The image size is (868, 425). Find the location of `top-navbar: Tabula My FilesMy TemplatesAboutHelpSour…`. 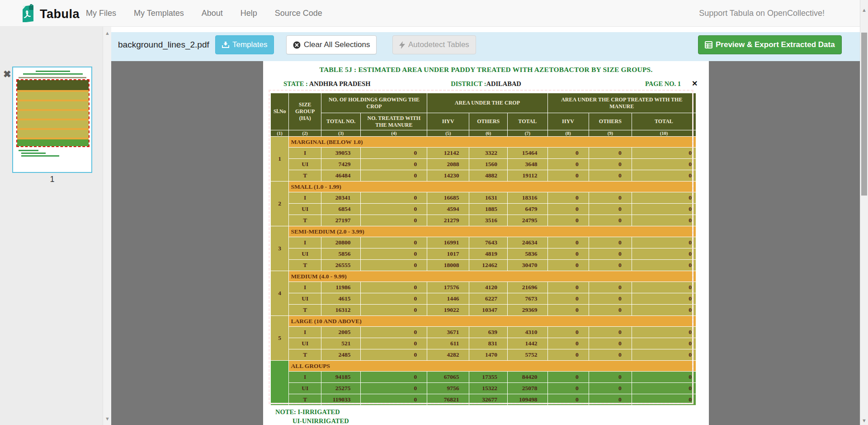

top-navbar: Tabula My FilesMy TemplatesAboutHelpSour… is located at coordinates (434, 14).